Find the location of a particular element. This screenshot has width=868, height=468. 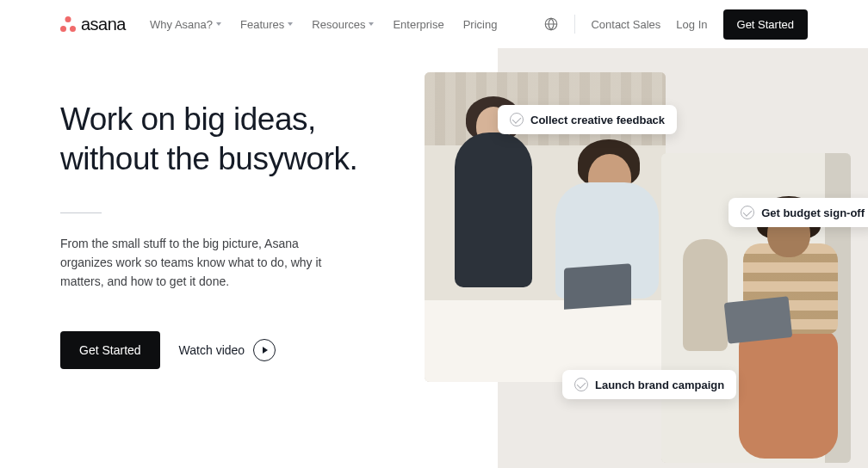

nav-label: Resources is located at coordinates (338, 24).